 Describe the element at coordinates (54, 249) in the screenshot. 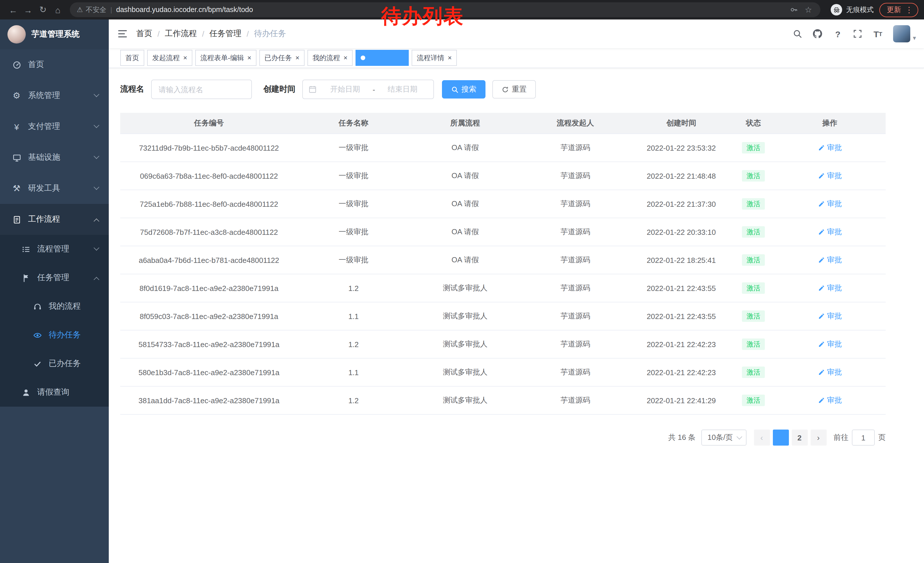

I see `sidebar-item-process-management: 流程管理` at that location.